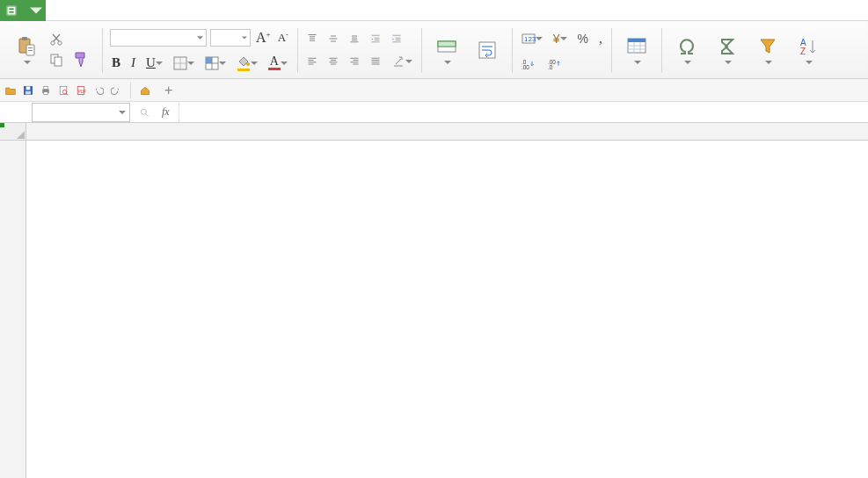  I want to click on merge-center-button, so click(447, 51).